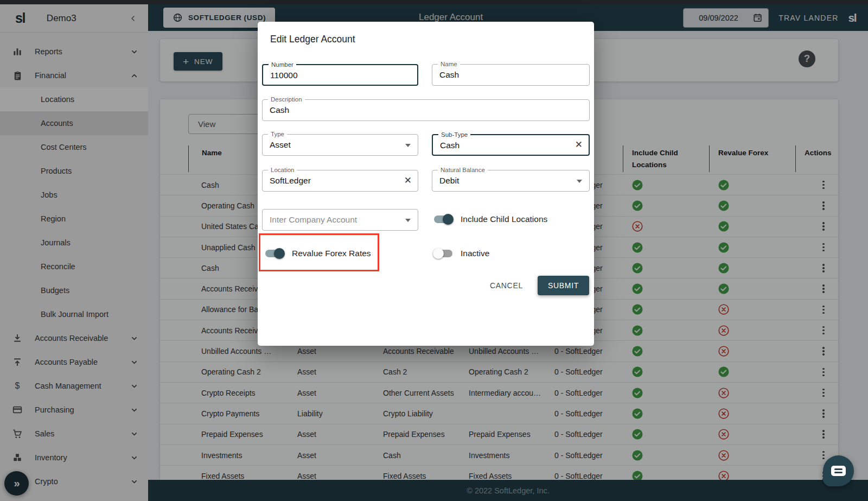  What do you see at coordinates (507, 286) in the screenshot?
I see `cancel-button: CANCEL` at bounding box center [507, 286].